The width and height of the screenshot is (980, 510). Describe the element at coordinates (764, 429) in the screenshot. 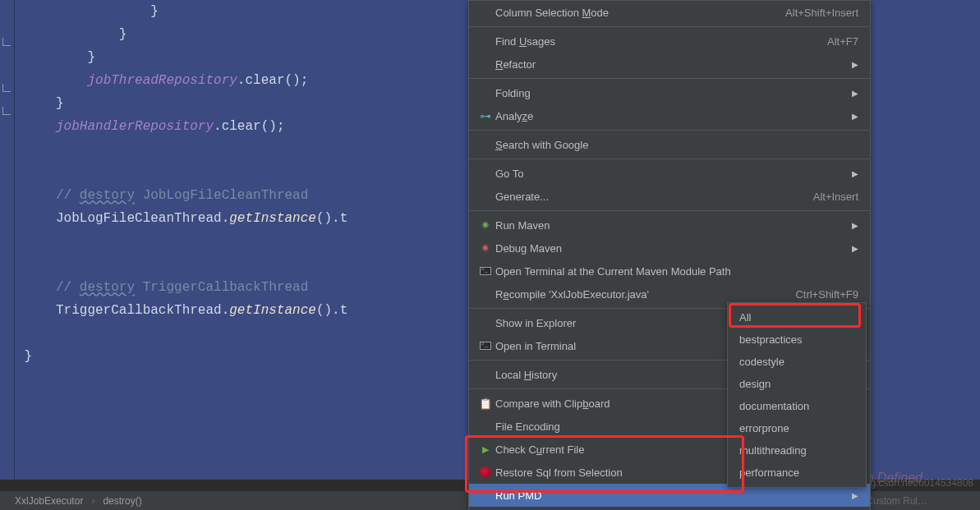

I see `submenu-label: errorprone` at that location.